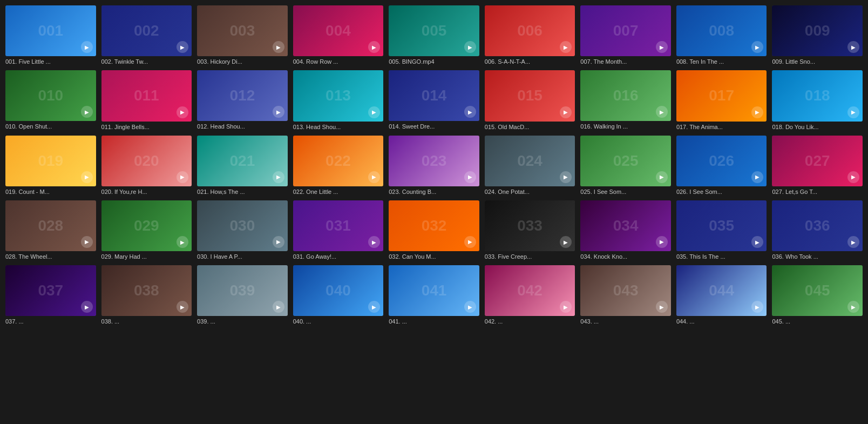 The image size is (868, 424). Describe the element at coordinates (147, 96) in the screenshot. I see `thumbnail-011: 011▶` at that location.